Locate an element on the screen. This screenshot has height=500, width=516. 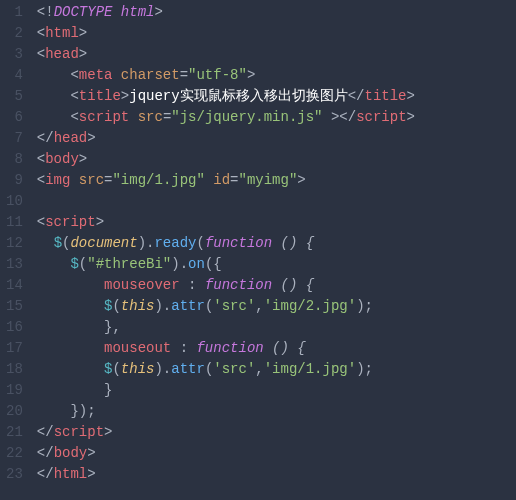
line-number: 3 is located at coordinates (14, 54).